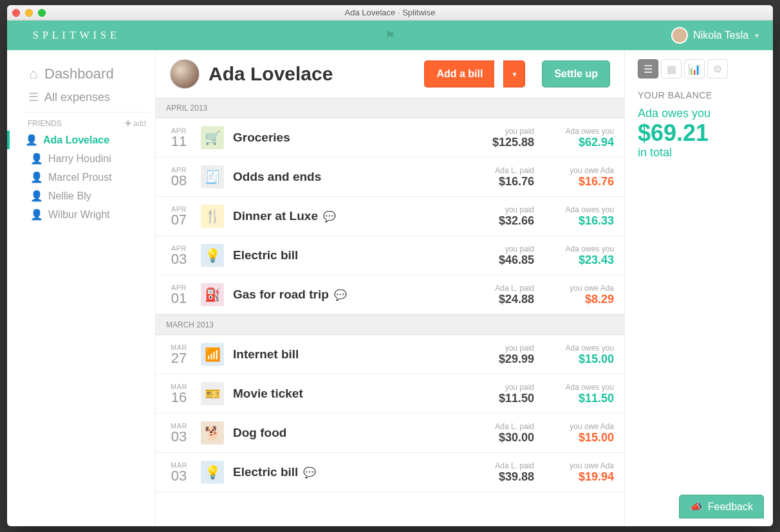 The image size is (780, 532). Describe the element at coordinates (579, 295) in the screenshot. I see `owed-column: you owe Ada $8.29` at that location.